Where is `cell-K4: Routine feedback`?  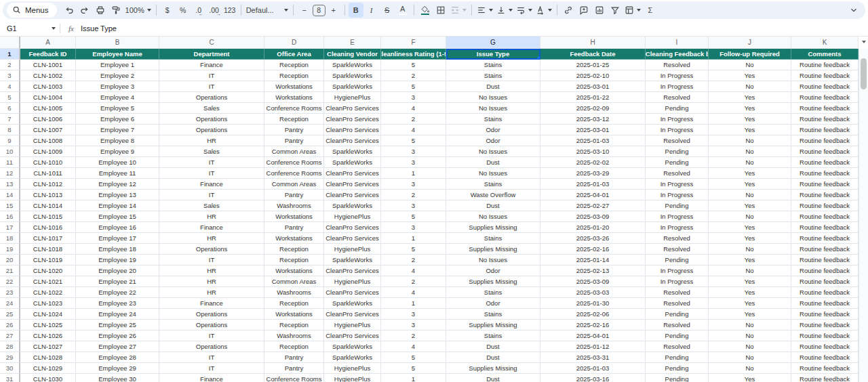
cell-K4: Routine feedback is located at coordinates (825, 87).